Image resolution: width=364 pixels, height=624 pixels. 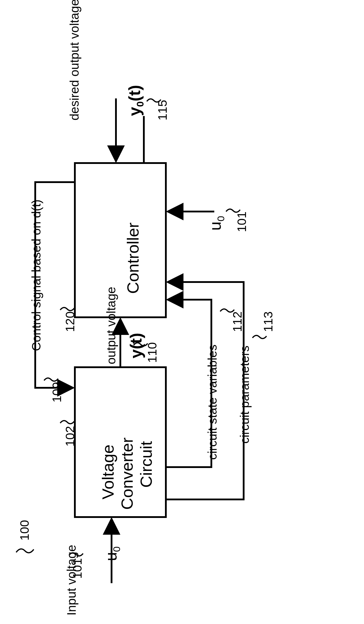 I want to click on ref-100: 100, so click(x=25, y=530).